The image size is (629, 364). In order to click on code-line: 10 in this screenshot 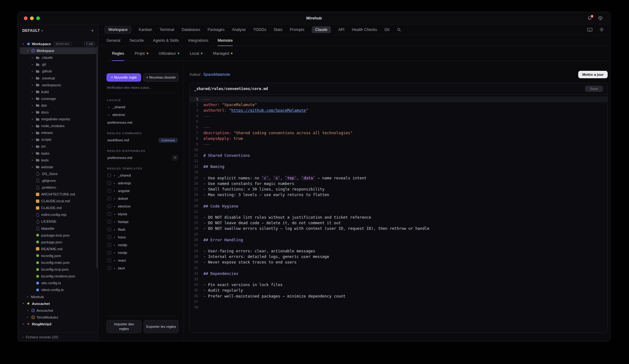, I will do `click(399, 150)`.